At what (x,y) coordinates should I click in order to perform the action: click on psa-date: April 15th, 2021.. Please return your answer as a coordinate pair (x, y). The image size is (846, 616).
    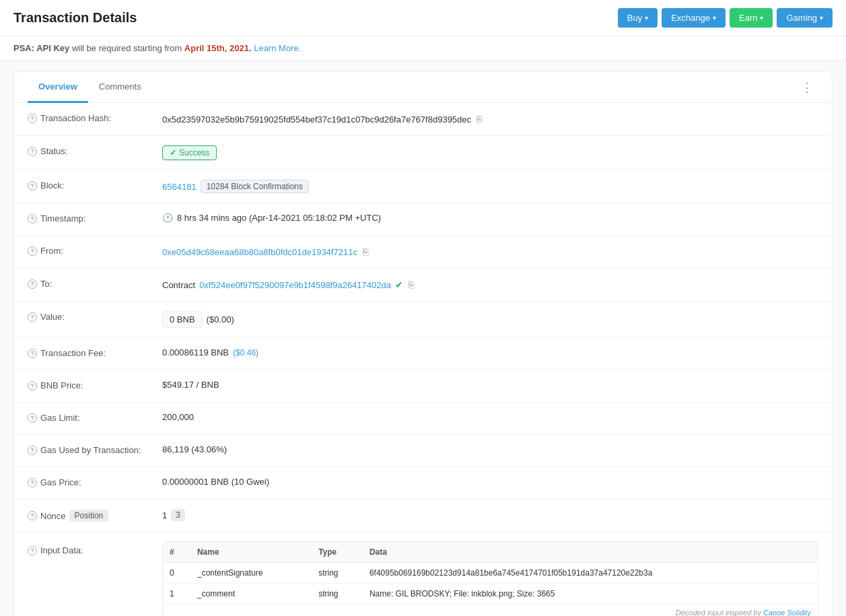
    Looking at the image, I should click on (218, 48).